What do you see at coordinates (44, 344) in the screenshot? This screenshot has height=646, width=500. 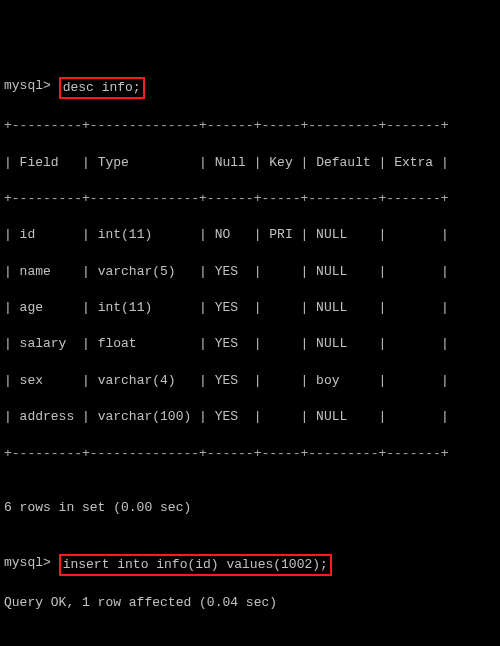 I see `cell: salary` at bounding box center [44, 344].